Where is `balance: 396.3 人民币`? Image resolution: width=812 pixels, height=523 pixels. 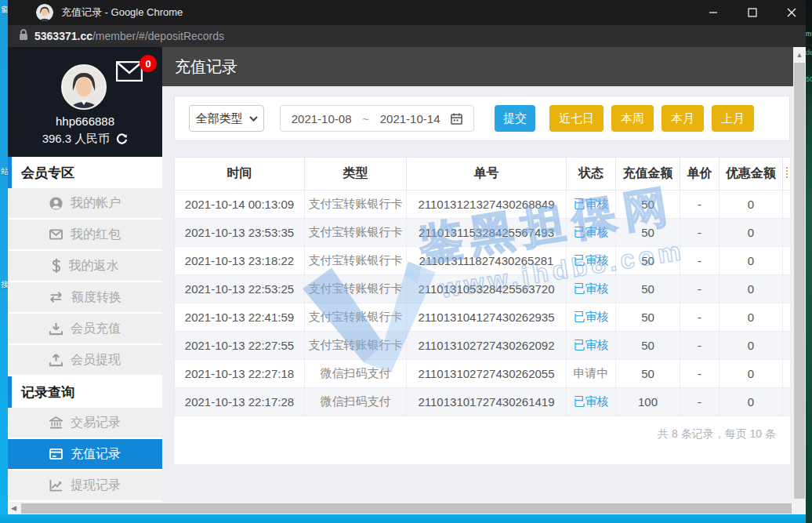
balance: 396.3 人民币 is located at coordinates (85, 140).